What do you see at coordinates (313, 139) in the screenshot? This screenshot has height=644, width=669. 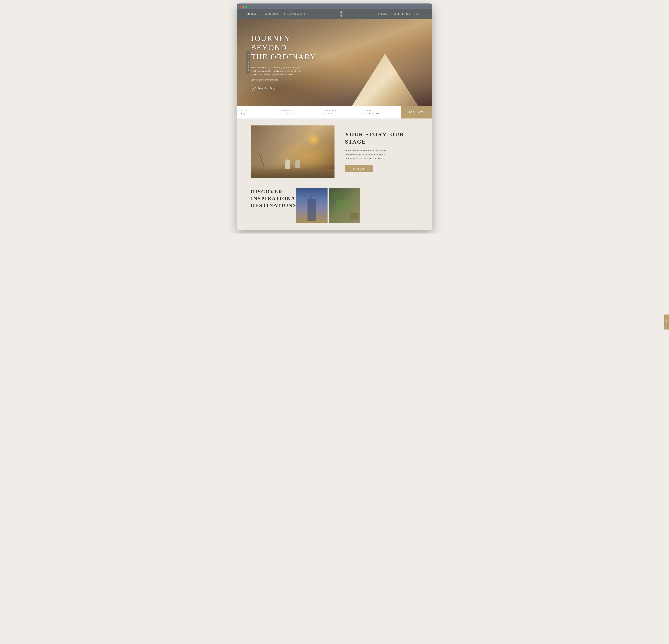 I see `sun-glow` at bounding box center [313, 139].